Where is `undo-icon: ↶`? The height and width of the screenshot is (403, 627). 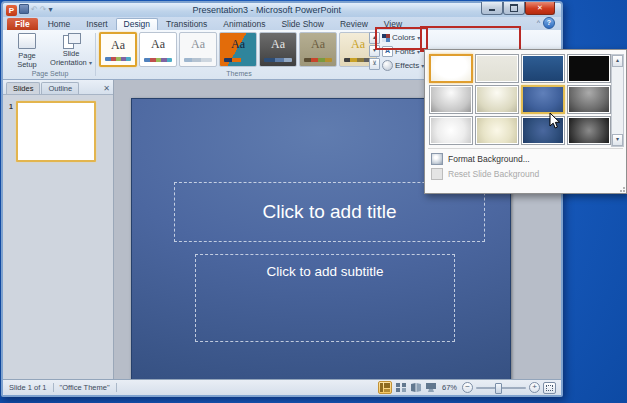
undo-icon: ↶ is located at coordinates (34, 10).